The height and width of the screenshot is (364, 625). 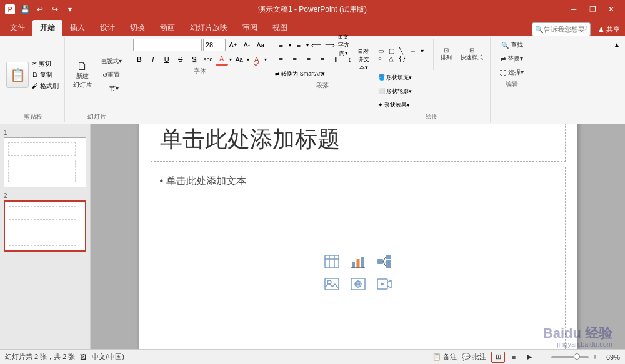 What do you see at coordinates (611, 9) in the screenshot?
I see `close-button: ✕` at bounding box center [611, 9].